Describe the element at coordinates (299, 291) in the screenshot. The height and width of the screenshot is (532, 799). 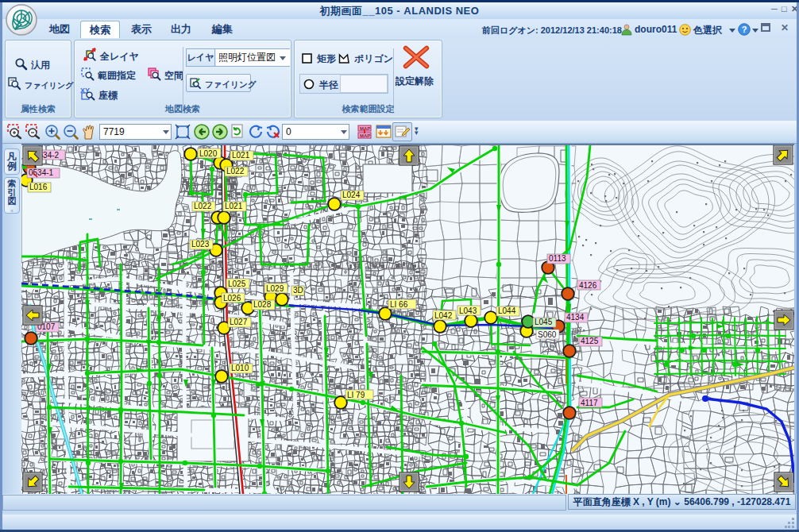
I see `svg-text: 3D` at that location.